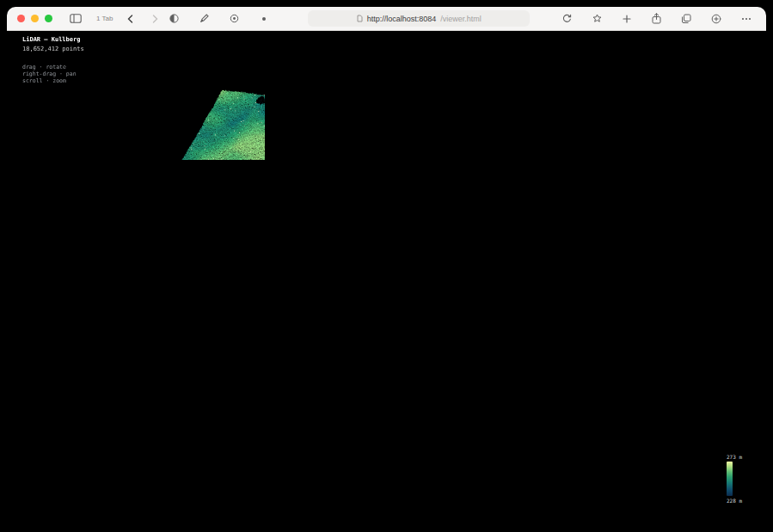  Describe the element at coordinates (461, 19) in the screenshot. I see `url-path: /viewer.html` at that location.